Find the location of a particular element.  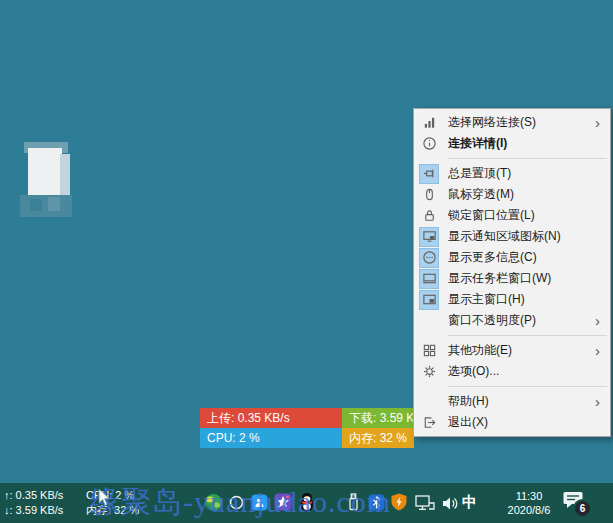

widget-cpu: CPU: 2 % is located at coordinates (271, 438).